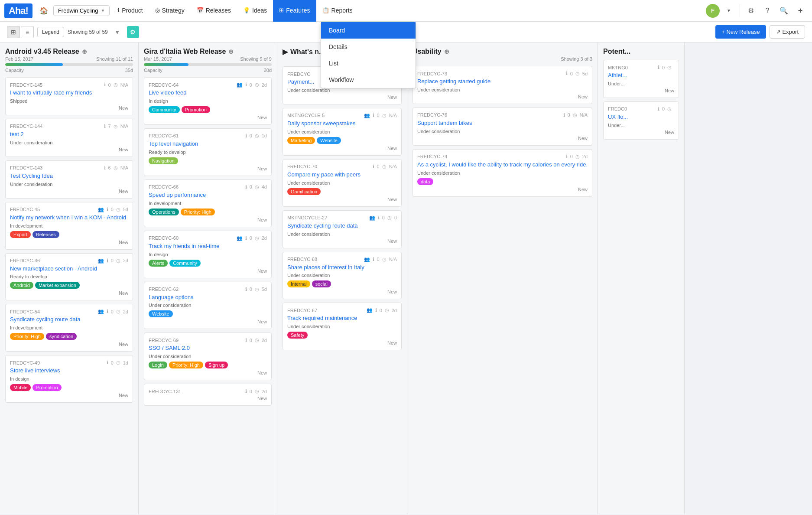 The width and height of the screenshot is (812, 515). I want to click on dropdown-item-list: List, so click(368, 63).